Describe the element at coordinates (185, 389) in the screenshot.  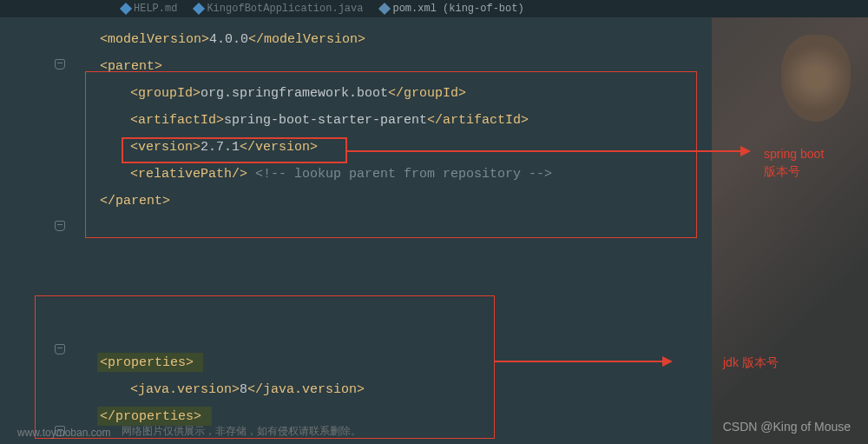
I see `xml-tag: <java.version>` at that location.